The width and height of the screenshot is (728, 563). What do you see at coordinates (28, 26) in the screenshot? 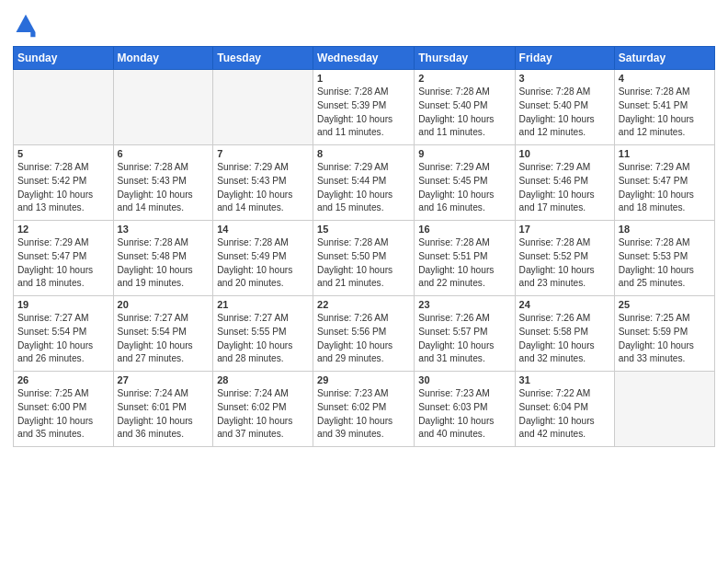
I see `logo` at bounding box center [28, 26].